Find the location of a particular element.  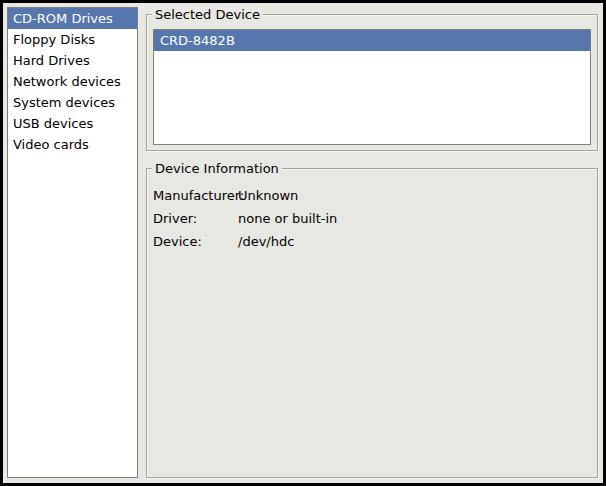

sidebar-item-usb-devices: USB devices is located at coordinates (72, 124).